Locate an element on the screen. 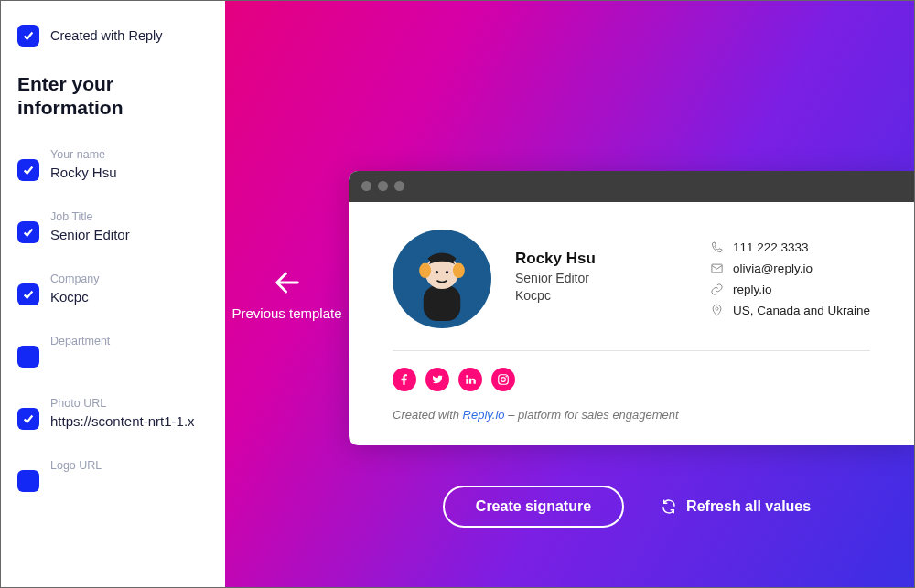 The height and width of the screenshot is (588, 915). field-label-photo-url: Photo URL is located at coordinates (130, 403).